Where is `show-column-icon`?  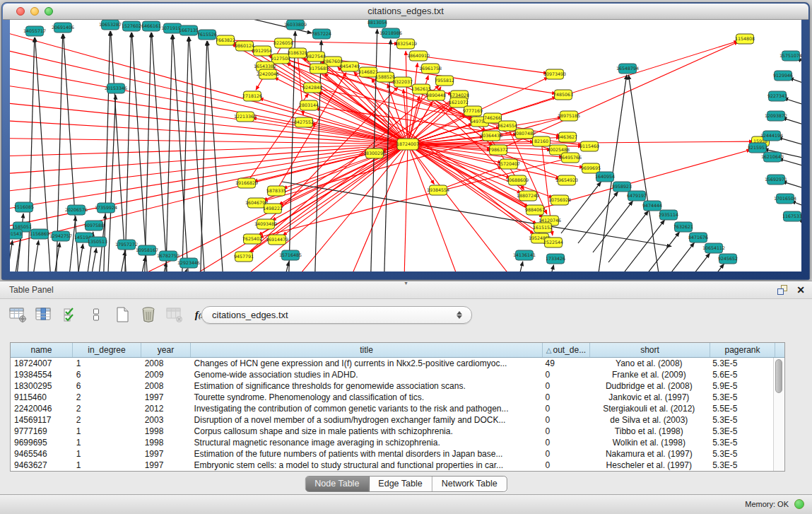 show-column-icon is located at coordinates (44, 315).